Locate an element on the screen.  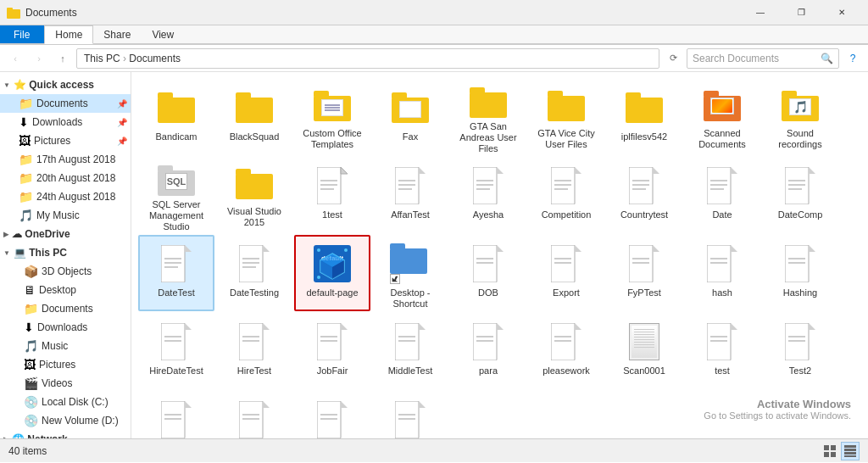
search-placeholder: Search Documents is located at coordinates (736, 59).